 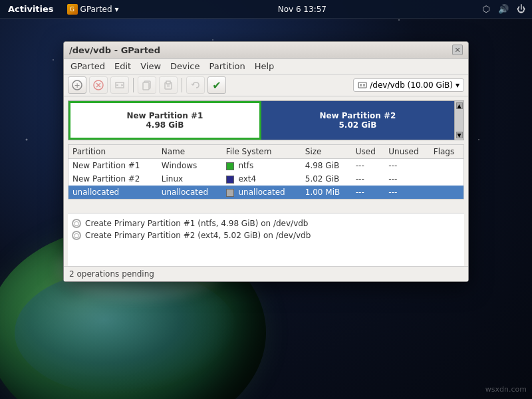 What do you see at coordinates (266, 235) in the screenshot?
I see `operation-item: ○Create Primary Partition #2 (ext4, 5.02…` at bounding box center [266, 235].